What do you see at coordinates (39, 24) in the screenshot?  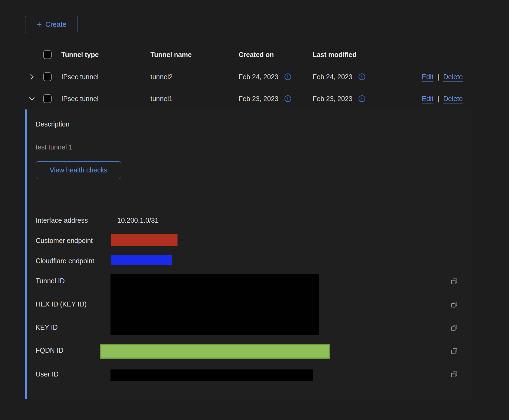 I see `plus-icon: +` at bounding box center [39, 24].